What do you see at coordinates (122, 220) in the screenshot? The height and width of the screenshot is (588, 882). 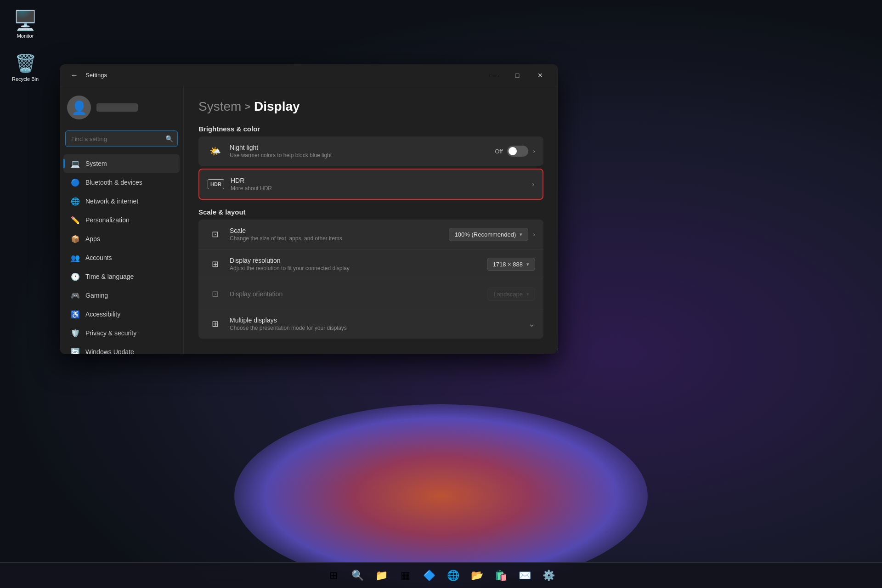 I see `sidebar: 👤 🔍 💻 System 🔵 Bluetooth & devices` at bounding box center [122, 220].